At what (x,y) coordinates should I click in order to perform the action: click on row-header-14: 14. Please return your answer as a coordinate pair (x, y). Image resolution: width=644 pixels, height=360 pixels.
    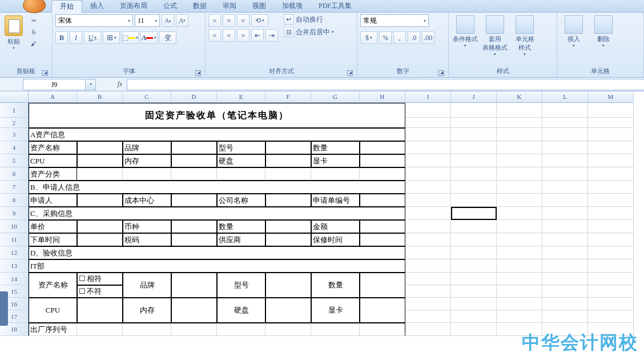
    Looking at the image, I should click on (14, 279).